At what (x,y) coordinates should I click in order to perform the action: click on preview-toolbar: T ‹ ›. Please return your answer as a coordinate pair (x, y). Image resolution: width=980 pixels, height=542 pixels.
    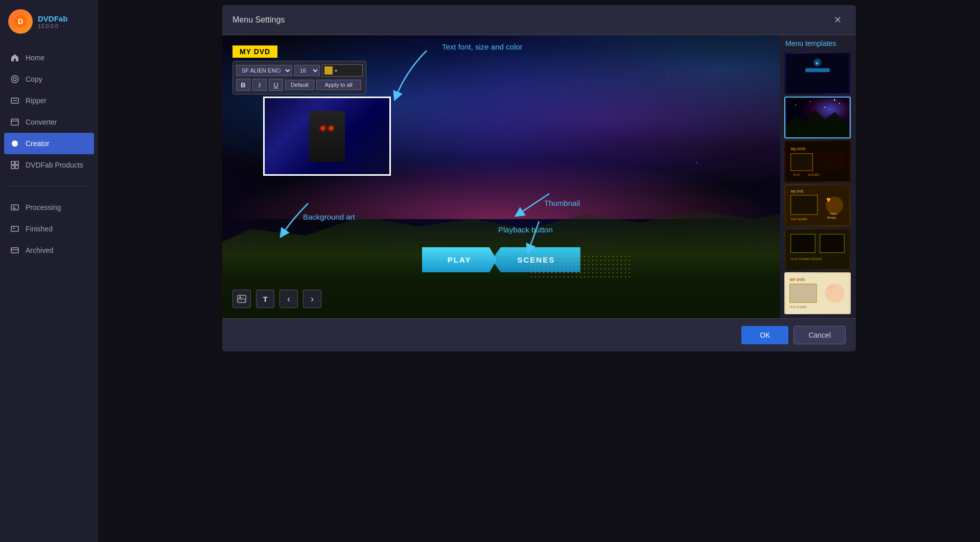
    Looking at the image, I should click on (277, 299).